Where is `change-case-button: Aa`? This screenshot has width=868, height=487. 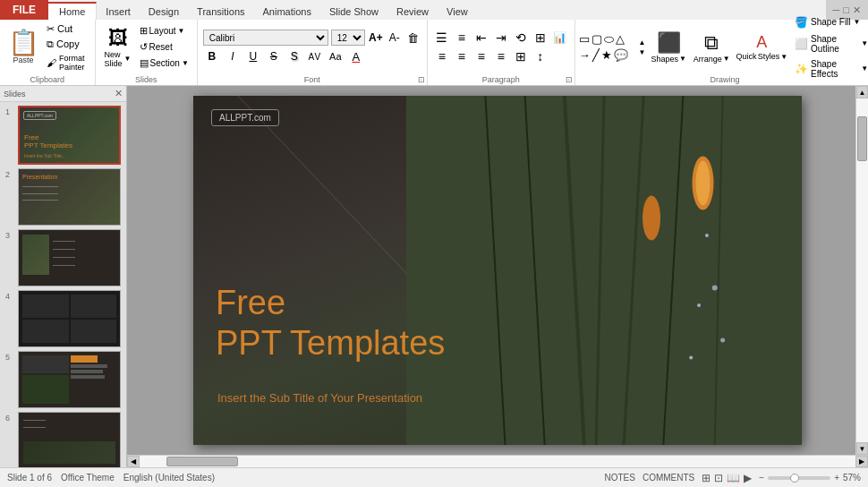 change-case-button: Aa is located at coordinates (336, 56).